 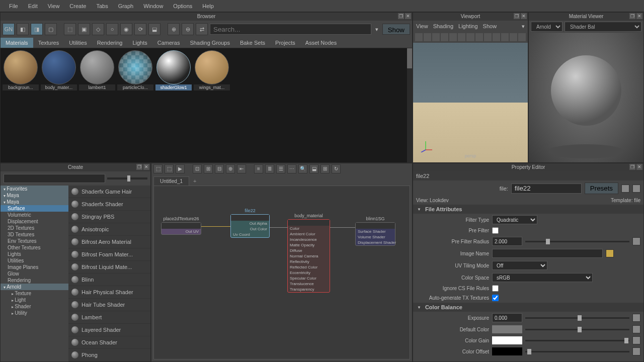 I want to click on category-item: 3D Textures, so click(x=34, y=234).